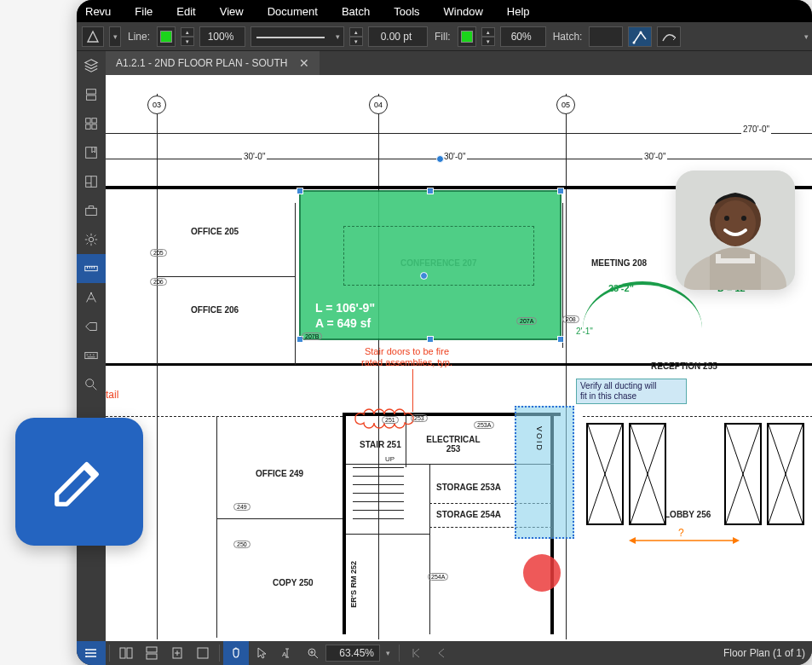 Image resolution: width=812 pixels, height=665 pixels. I want to click on menu-batch: Batch, so click(356, 12).